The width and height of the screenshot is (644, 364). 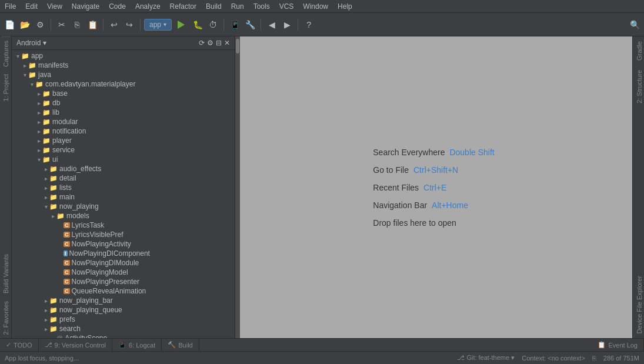 I want to click on tree-label-modular: modular, so click(x=65, y=122).